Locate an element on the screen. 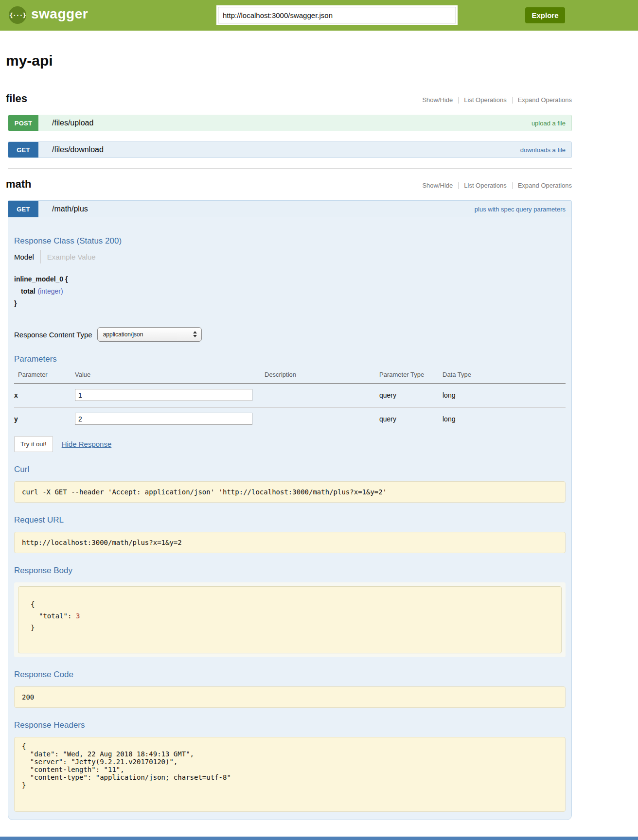 The width and height of the screenshot is (638, 840). header-bar: {···} swagger Explore is located at coordinates (319, 16).